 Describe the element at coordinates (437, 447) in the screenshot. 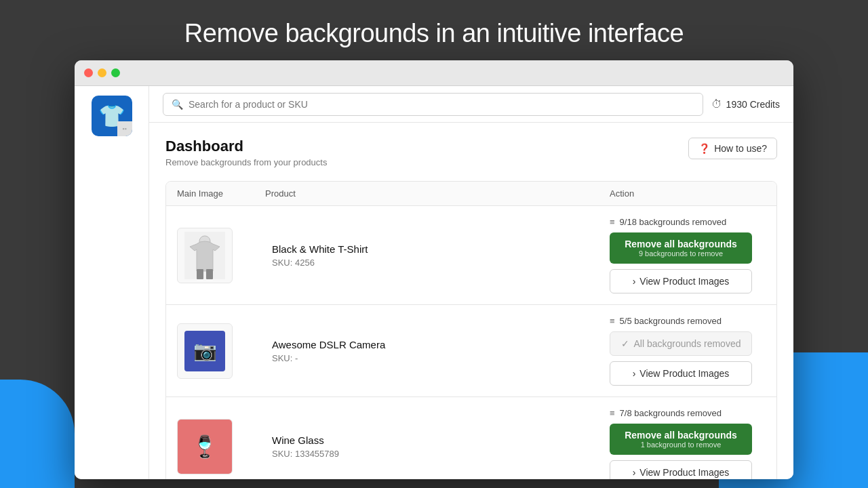

I see `product-info-3: Wine Glass SKU: 133455789` at that location.